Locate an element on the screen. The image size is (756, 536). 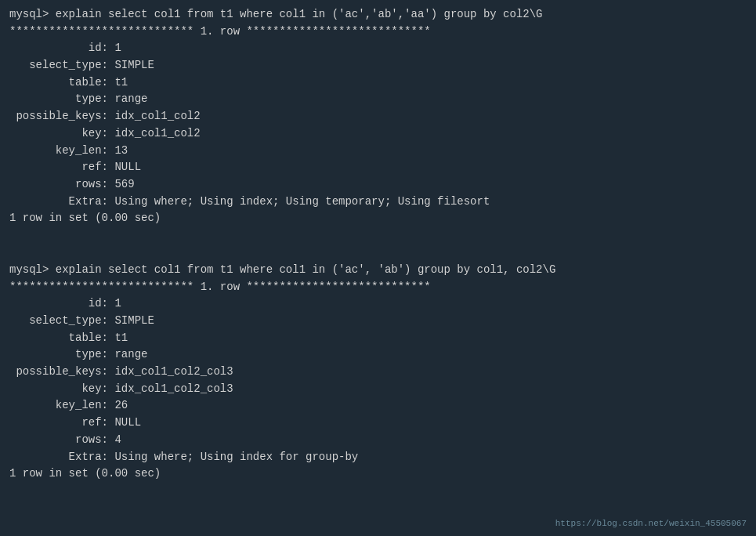
field-1-type: type: range is located at coordinates (378, 100).